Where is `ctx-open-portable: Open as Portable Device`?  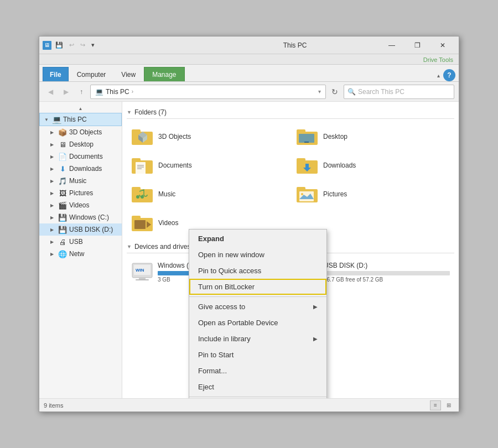
ctx-open-portable: Open as Portable Device is located at coordinates (258, 323).